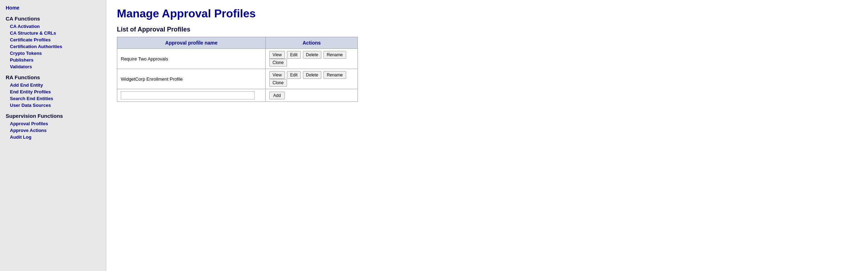  Describe the element at coordinates (278, 63) in the screenshot. I see `clone-button-0: Clone` at that location.